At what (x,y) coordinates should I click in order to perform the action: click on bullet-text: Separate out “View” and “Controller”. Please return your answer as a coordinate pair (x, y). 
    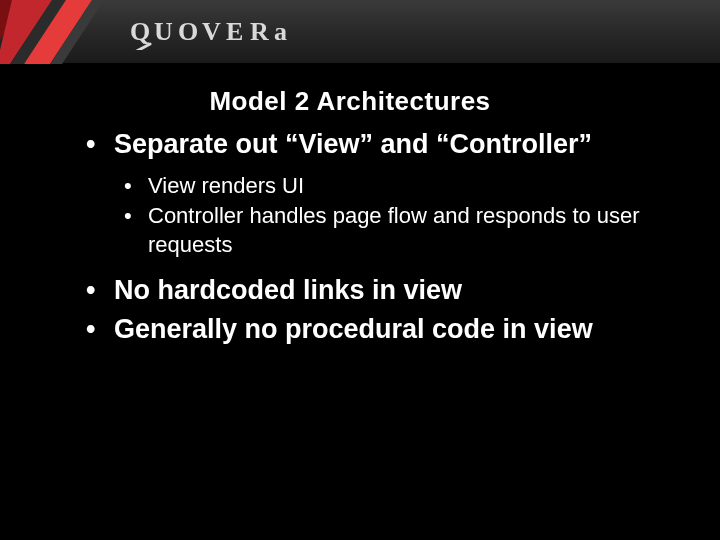
    Looking at the image, I should click on (353, 144).